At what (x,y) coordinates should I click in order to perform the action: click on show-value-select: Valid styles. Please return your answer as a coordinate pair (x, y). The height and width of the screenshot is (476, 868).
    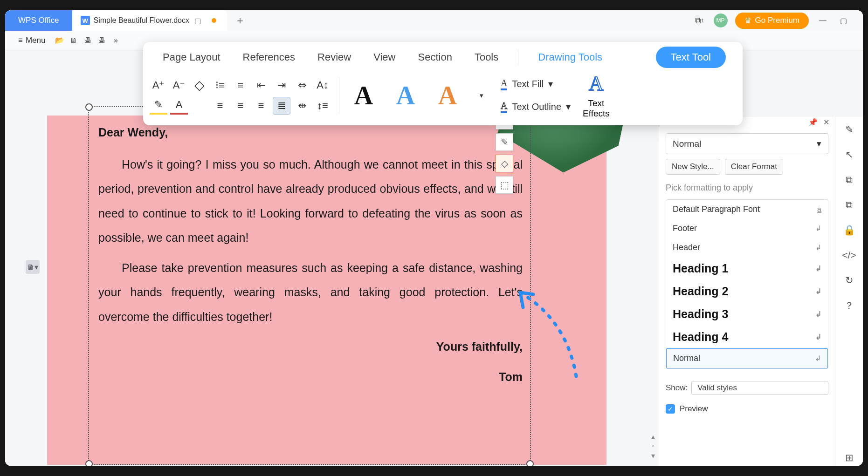
    Looking at the image, I should click on (760, 388).